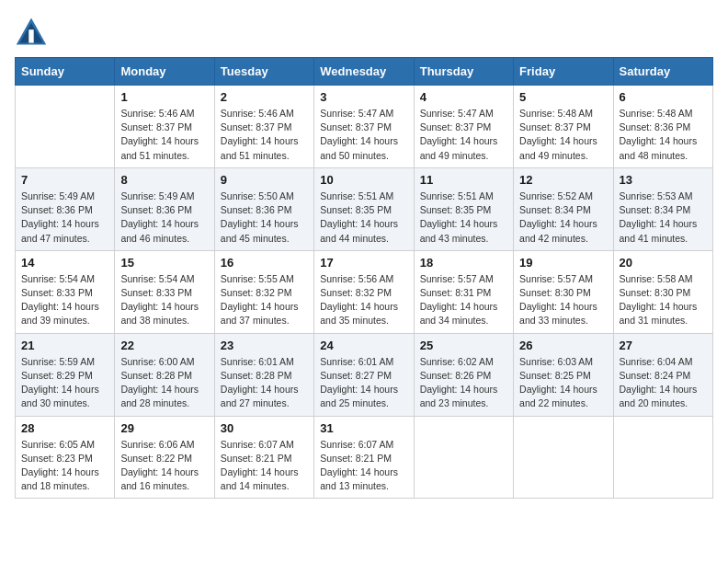  Describe the element at coordinates (663, 72) in the screenshot. I see `weekday-header-saturday: Saturday` at that location.